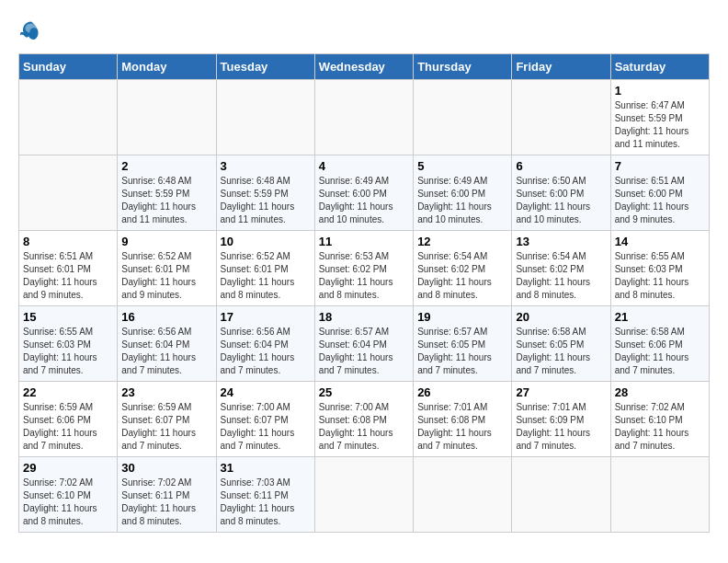 This screenshot has width=728, height=563. I want to click on day-cell: 11 Sunrise: 6:53 AMSunset: 6:02 PMDaylig…, so click(364, 269).